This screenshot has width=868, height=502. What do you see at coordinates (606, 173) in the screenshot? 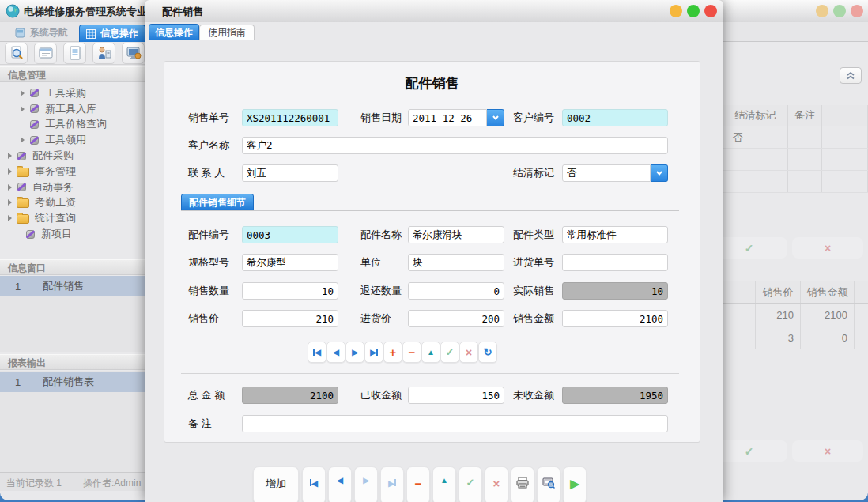
I see `settled-field` at bounding box center [606, 173].